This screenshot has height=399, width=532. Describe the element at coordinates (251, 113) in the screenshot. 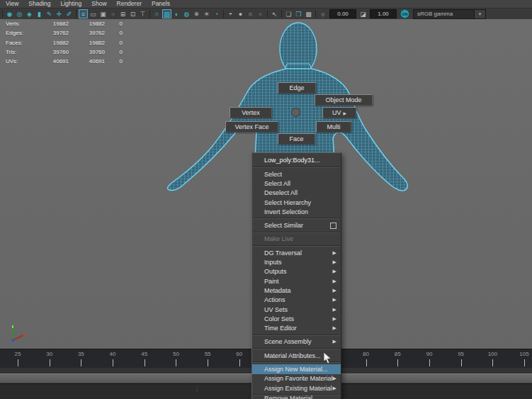

I see `marking-menu-vertex: Vertex` at that location.